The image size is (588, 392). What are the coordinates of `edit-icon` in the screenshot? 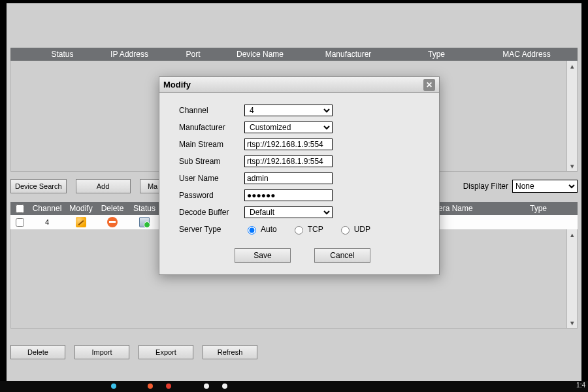 It's located at (81, 222).